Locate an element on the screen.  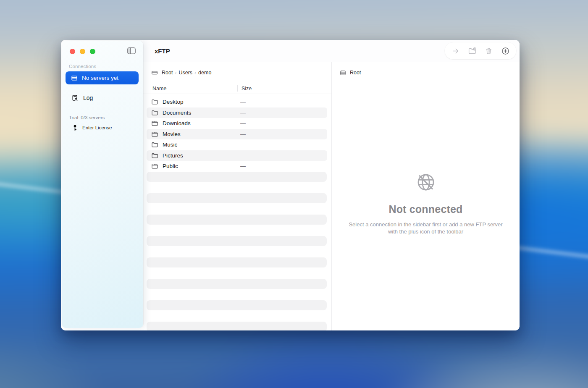
app-title: xFTP is located at coordinates (162, 51).